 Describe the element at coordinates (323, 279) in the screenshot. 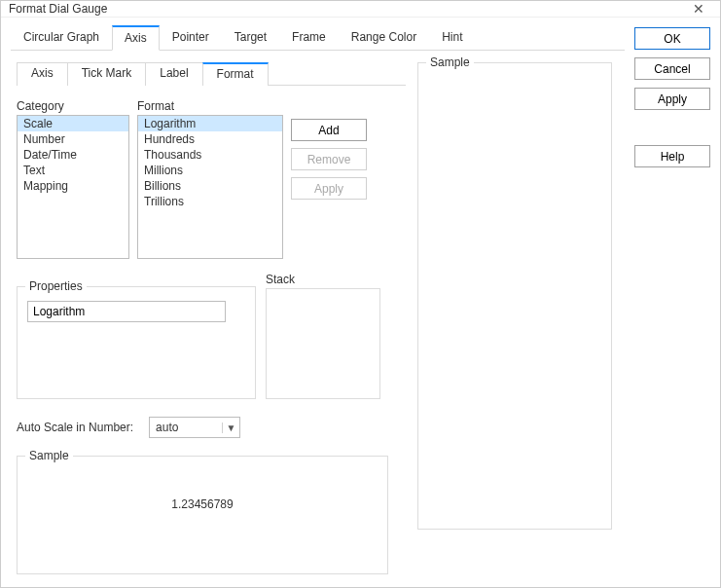

I see `stack-label: Stack` at that location.